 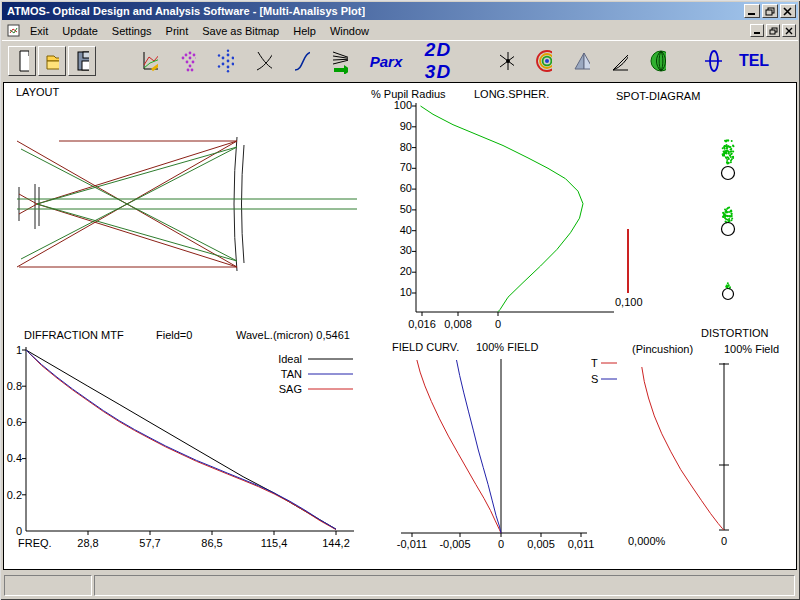 What do you see at coordinates (301, 61) in the screenshot?
I see `s-curve-icon` at bounding box center [301, 61].